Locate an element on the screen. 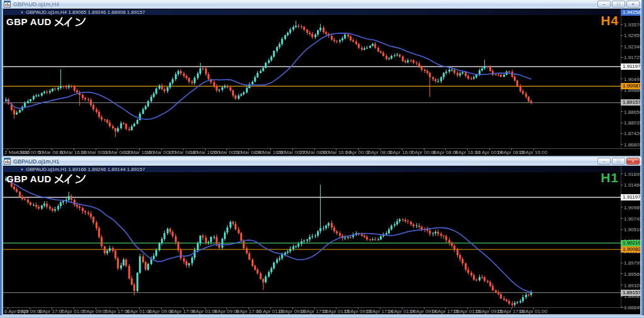  ohlc-info-bar: ▼GBPAUD.oj1m,H4 1.89065 1.89246 1.88908 … is located at coordinates (322, 13).